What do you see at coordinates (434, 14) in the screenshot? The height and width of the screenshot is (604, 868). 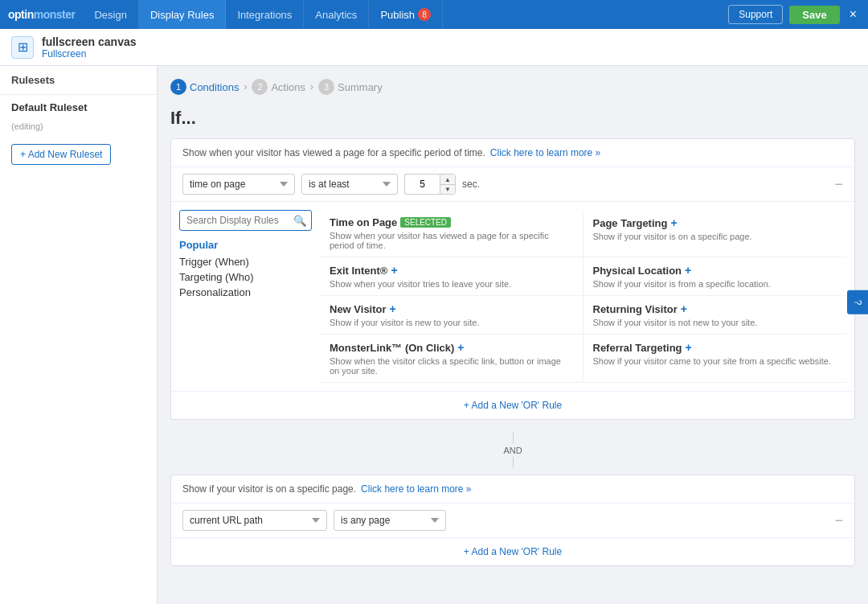 I see `top-navigation: optinmonster Design Display Rules Integr…` at bounding box center [434, 14].